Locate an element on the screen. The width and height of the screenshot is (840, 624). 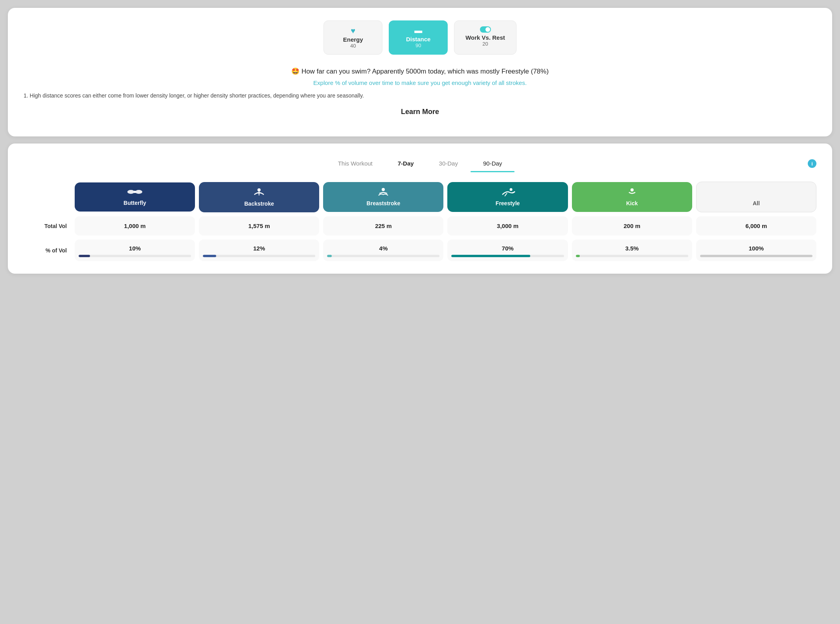
backstroke-bar-bg is located at coordinates (259, 256).